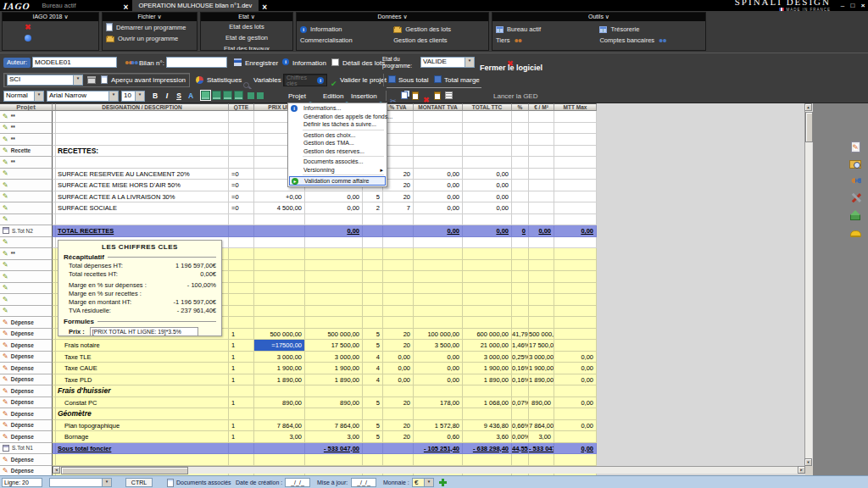 The image size is (868, 488). What do you see at coordinates (298, 426) in the screenshot?
I see `table-row: DépensePlan topographique17 864,007 864,…` at bounding box center [298, 426].